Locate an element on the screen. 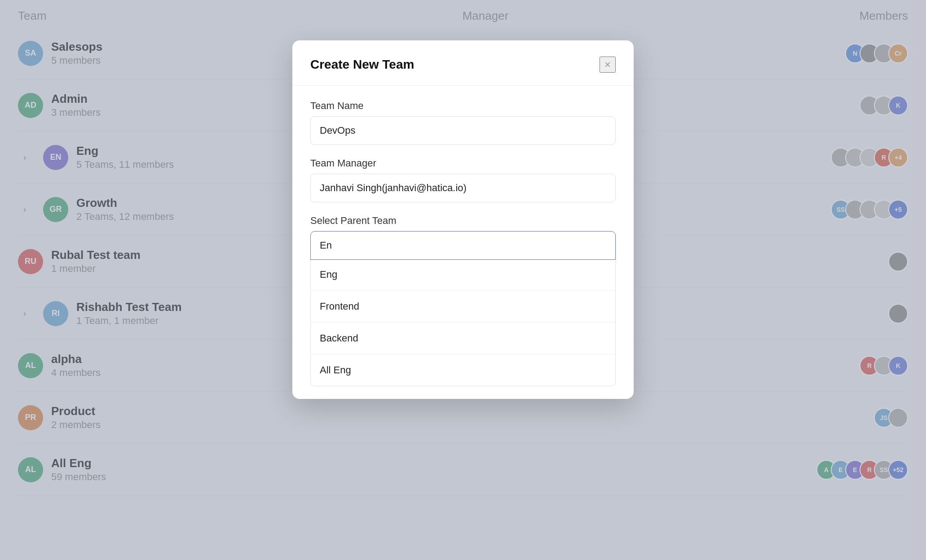 The height and width of the screenshot is (560, 926). dropdown-option-backend: Backend is located at coordinates (463, 338).